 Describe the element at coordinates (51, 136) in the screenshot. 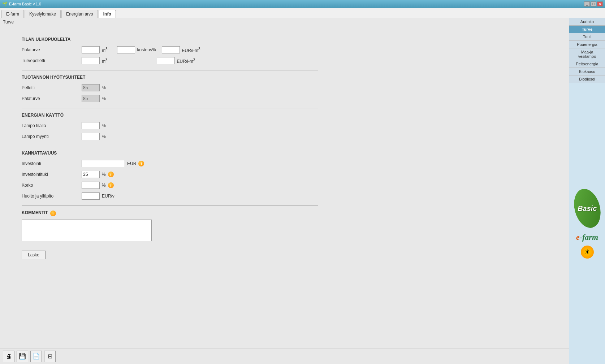

I see `lampö-myynti-label: Lämpö myynti` at that location.